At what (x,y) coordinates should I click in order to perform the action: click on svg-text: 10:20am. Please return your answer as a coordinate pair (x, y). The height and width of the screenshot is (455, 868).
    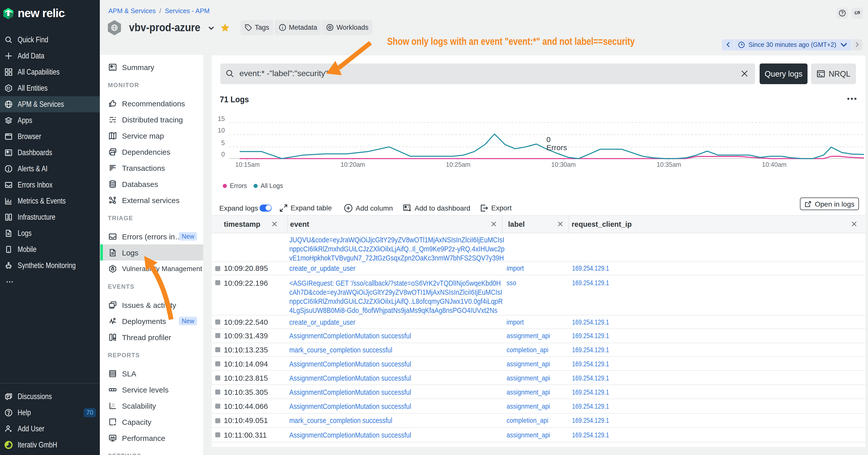
    Looking at the image, I should click on (353, 164).